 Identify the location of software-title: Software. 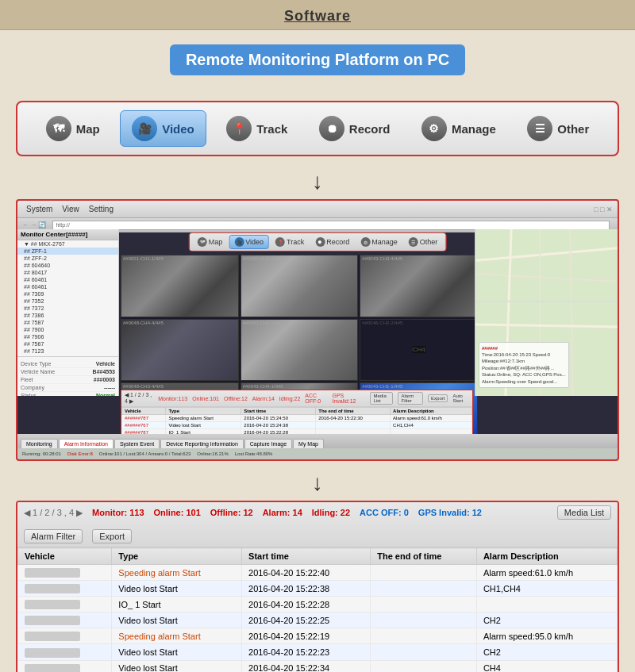
(318, 16).